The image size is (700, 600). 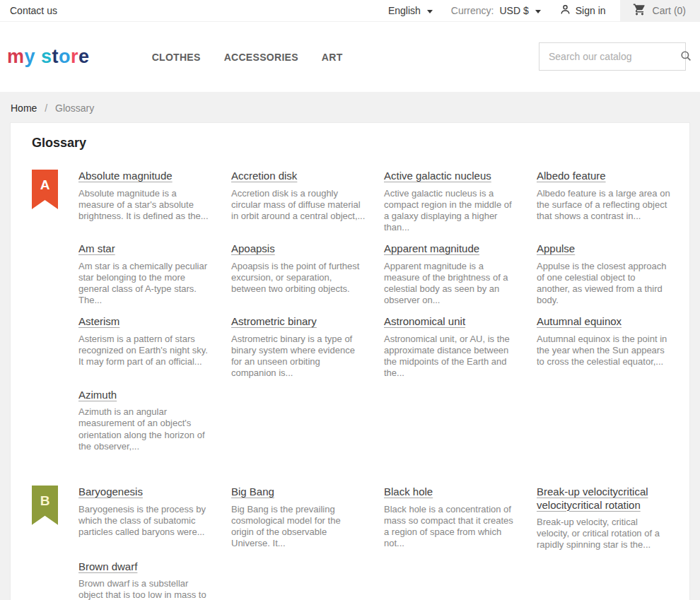 I want to click on term-link: Active galactic nucleus, so click(x=438, y=175).